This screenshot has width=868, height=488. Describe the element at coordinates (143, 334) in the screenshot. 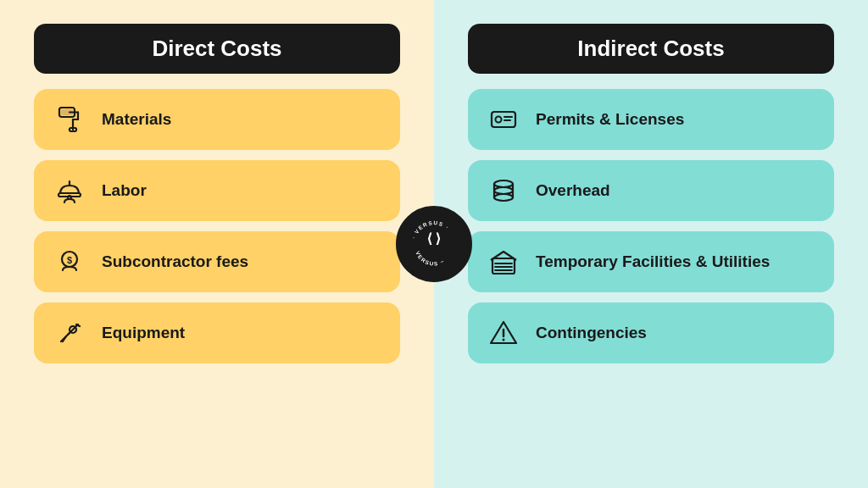

I see `equipment-label: Equipment` at that location.